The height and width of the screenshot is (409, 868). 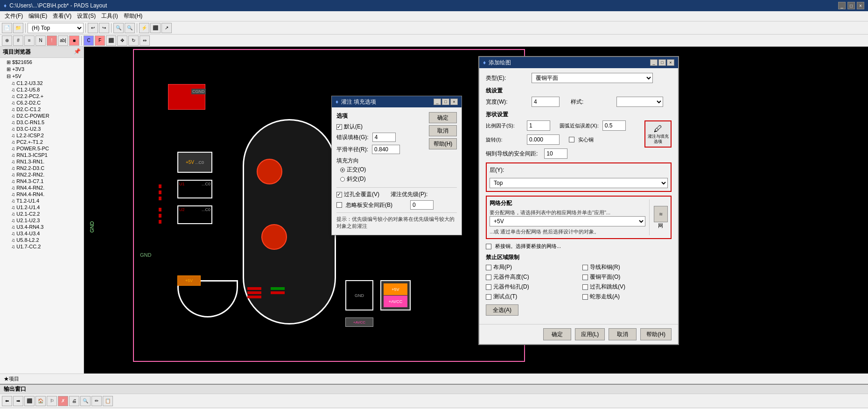 I want to click on tree-item-pow5: ♫ POWER.5-PC, so click(x=42, y=148).